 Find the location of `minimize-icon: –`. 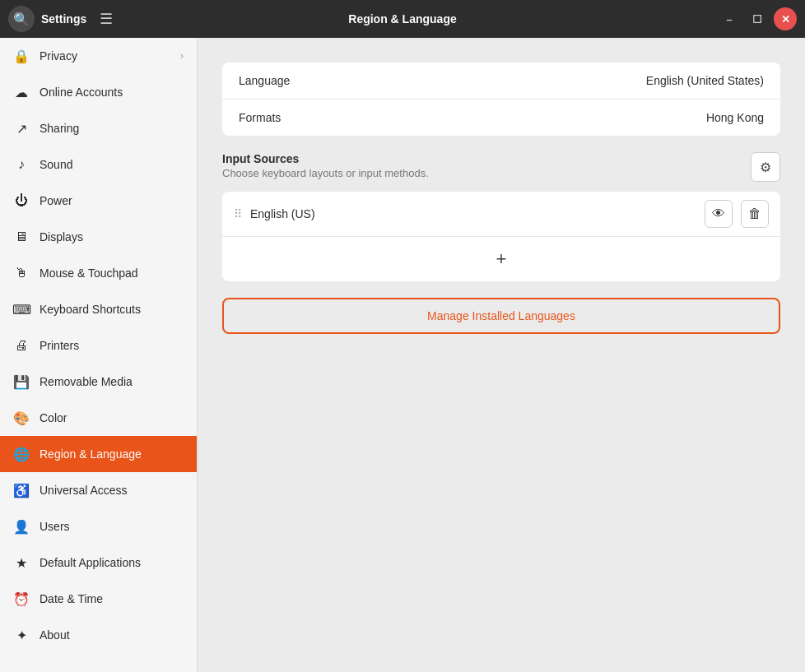

minimize-icon: – is located at coordinates (729, 20).